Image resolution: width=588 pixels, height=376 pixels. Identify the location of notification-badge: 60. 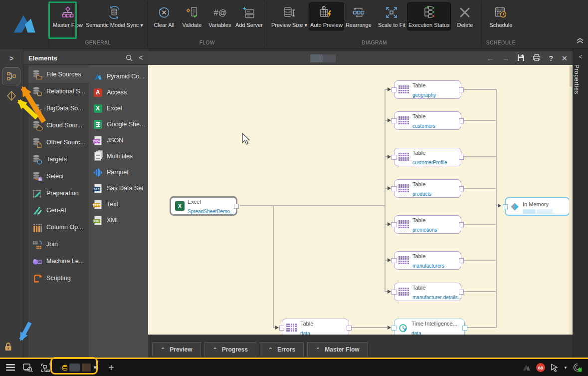
(541, 368).